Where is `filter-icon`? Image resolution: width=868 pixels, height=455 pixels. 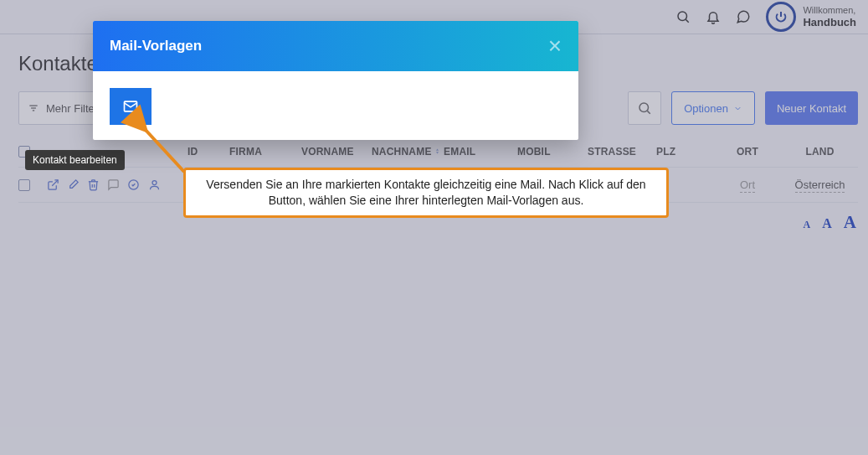 filter-icon is located at coordinates (33, 108).